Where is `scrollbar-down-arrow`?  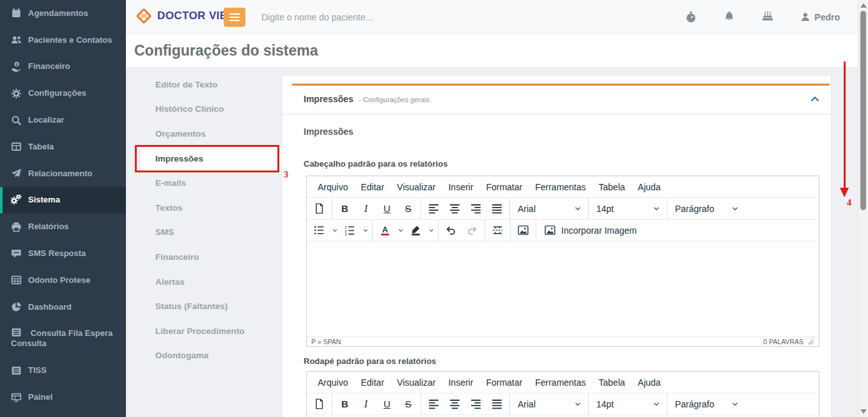 scrollbar-down-arrow is located at coordinates (864, 411).